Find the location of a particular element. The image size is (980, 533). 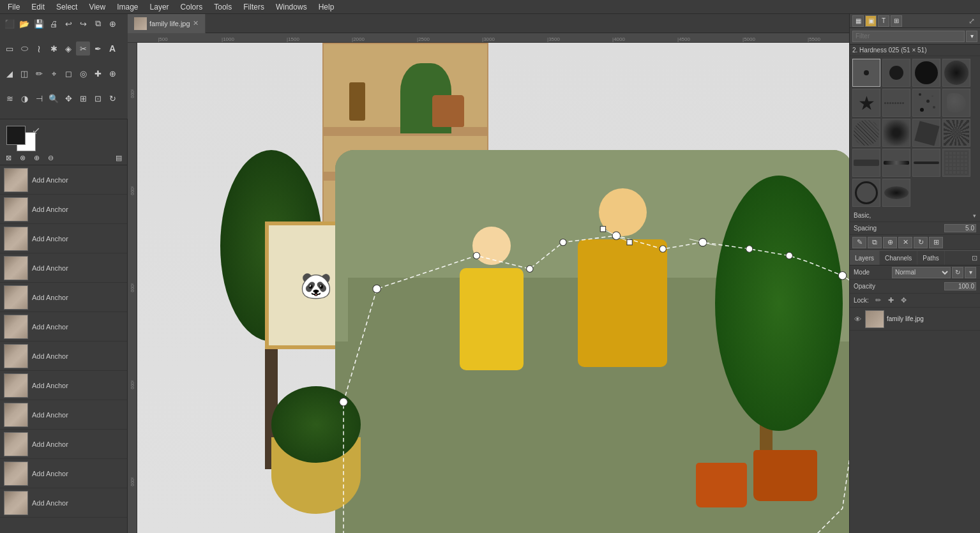

tab-channels: Channels is located at coordinates (899, 258).